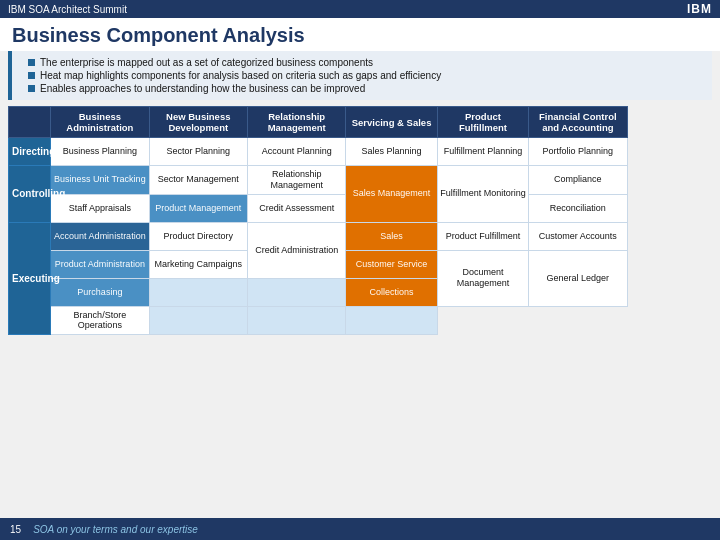  I want to click on page-title-area: Business Component Analysis, so click(360, 34).